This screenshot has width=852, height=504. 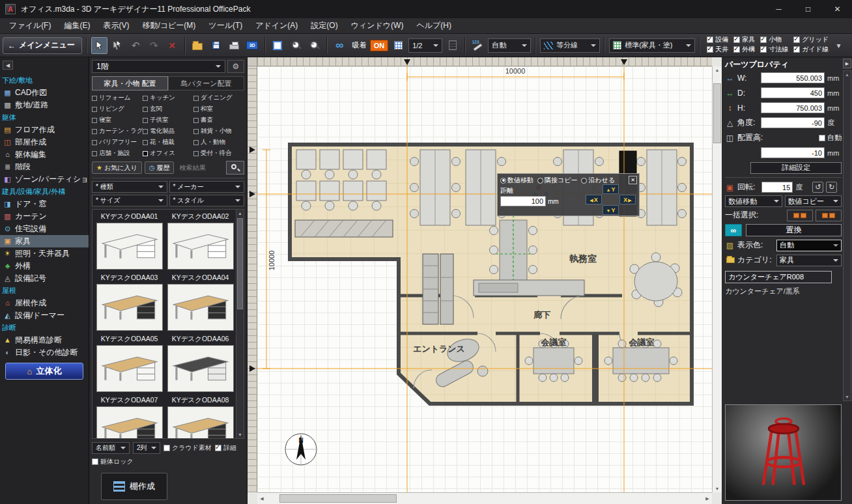 What do you see at coordinates (117, 142) in the screenshot?
I see `category-checkbox: バリアフリー` at bounding box center [117, 142].